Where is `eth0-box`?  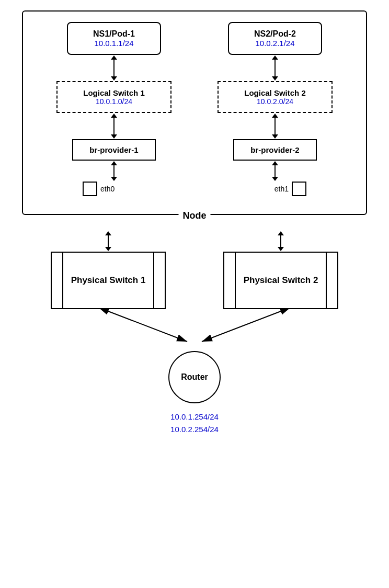
eth0-box is located at coordinates (90, 189).